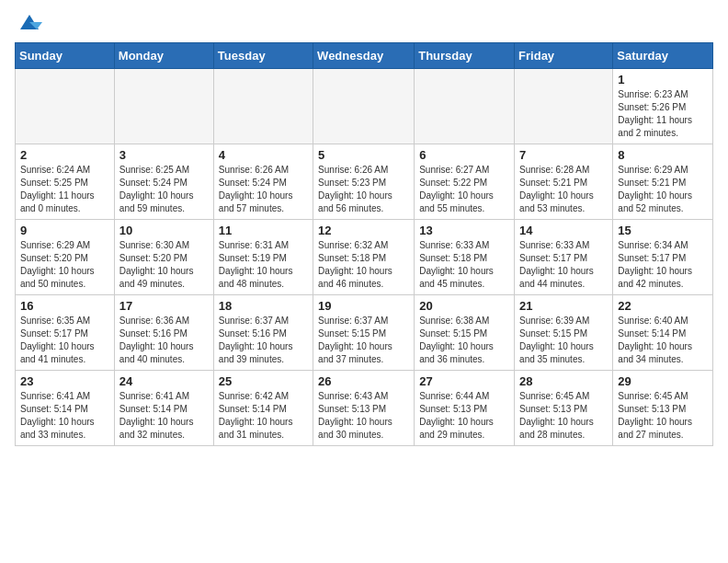 The width and height of the screenshot is (728, 563). I want to click on logo-icon, so click(29, 22).